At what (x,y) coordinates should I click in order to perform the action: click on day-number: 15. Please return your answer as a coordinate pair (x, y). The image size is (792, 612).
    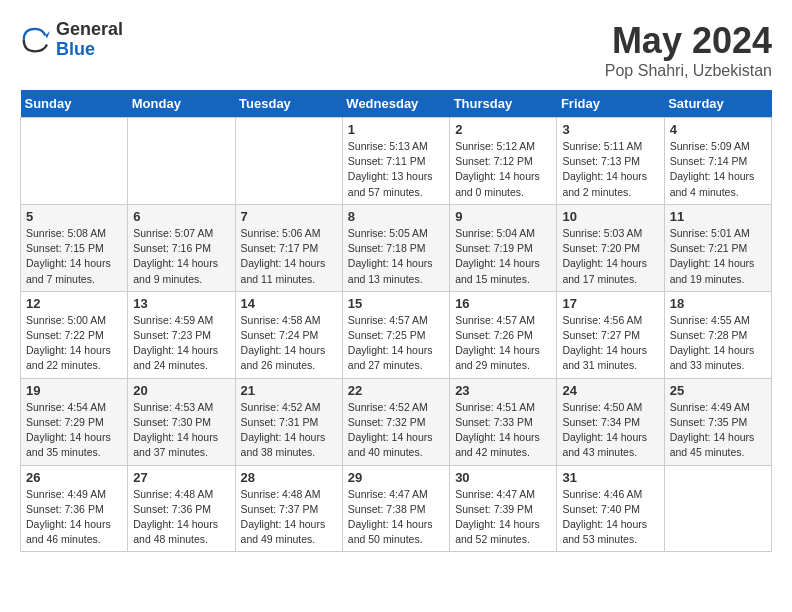
    Looking at the image, I should click on (396, 304).